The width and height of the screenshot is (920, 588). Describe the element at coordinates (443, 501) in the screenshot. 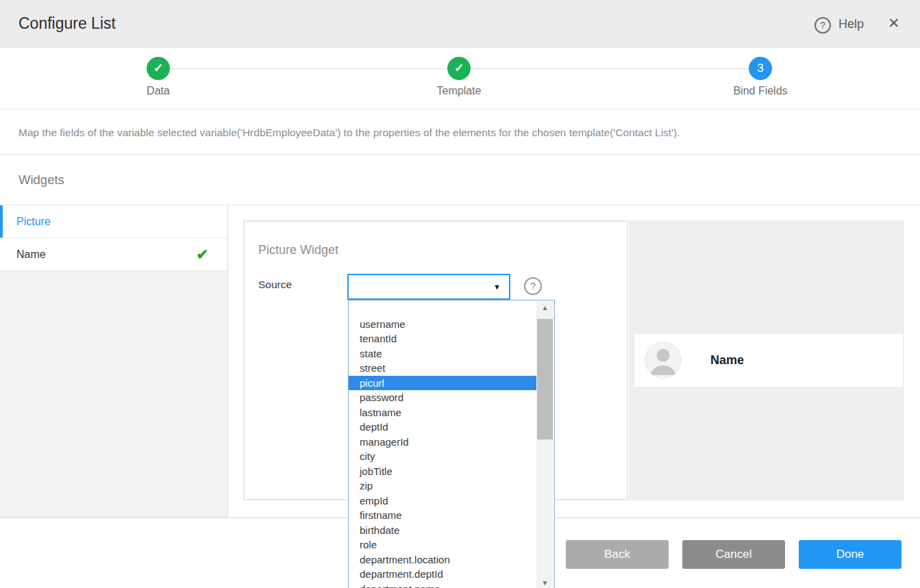

I see `dropdown-option: empId` at that location.